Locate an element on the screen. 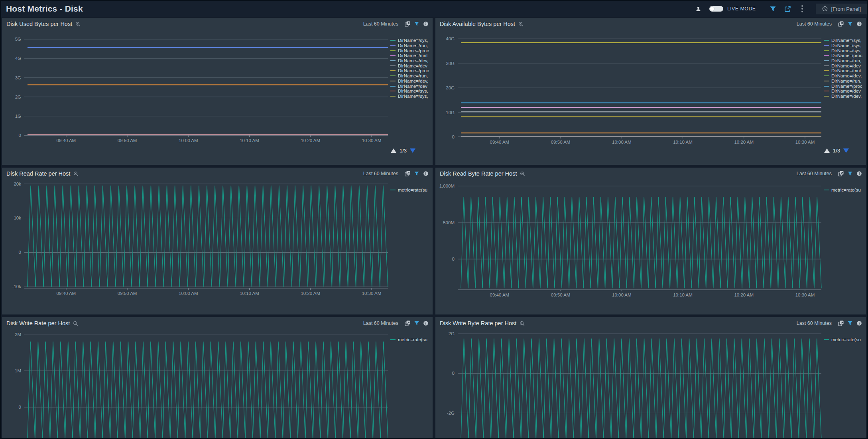 The height and width of the screenshot is (439, 868). more-menu-icon is located at coordinates (802, 9).